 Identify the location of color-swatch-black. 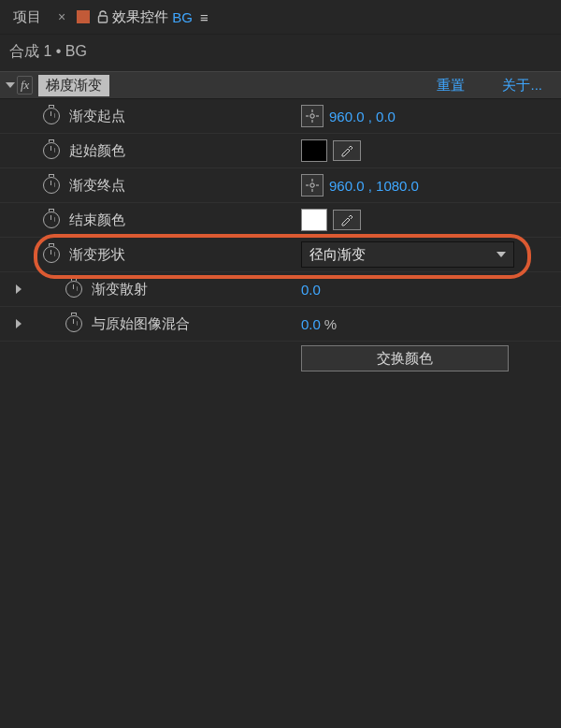
(314, 151).